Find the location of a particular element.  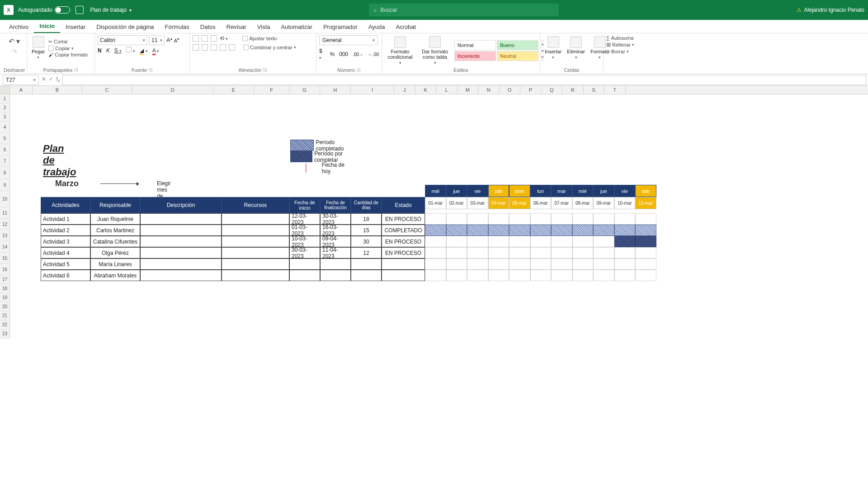

col-E: E is located at coordinates (234, 90).